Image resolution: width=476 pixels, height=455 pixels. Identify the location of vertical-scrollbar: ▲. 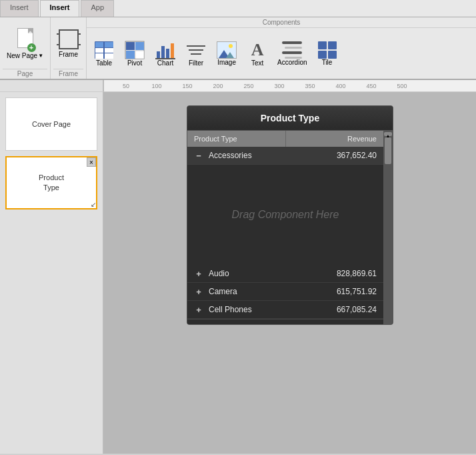
(388, 228).